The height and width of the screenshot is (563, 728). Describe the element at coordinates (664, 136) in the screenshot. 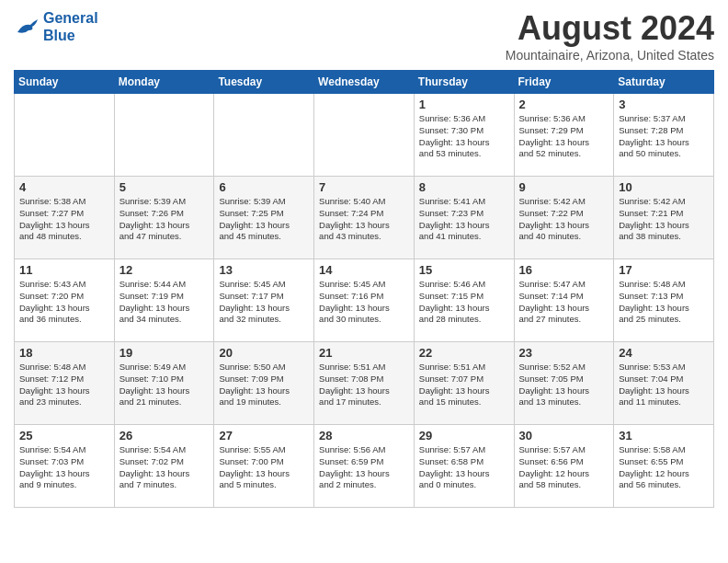

I see `day-info: Sunrise: 5:37 AM Sunset: 7:28 PM Dayligh…` at that location.